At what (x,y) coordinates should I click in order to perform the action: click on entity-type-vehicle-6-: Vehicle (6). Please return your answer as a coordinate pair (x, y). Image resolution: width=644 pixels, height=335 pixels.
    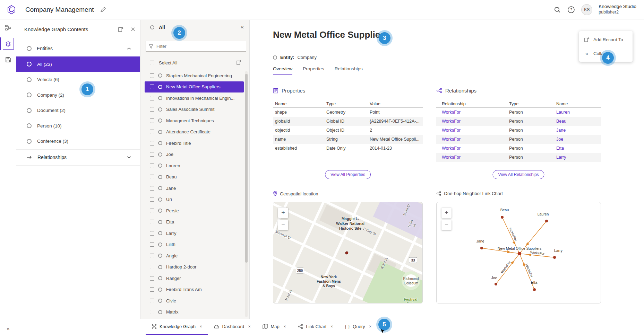
    Looking at the image, I should click on (78, 80).